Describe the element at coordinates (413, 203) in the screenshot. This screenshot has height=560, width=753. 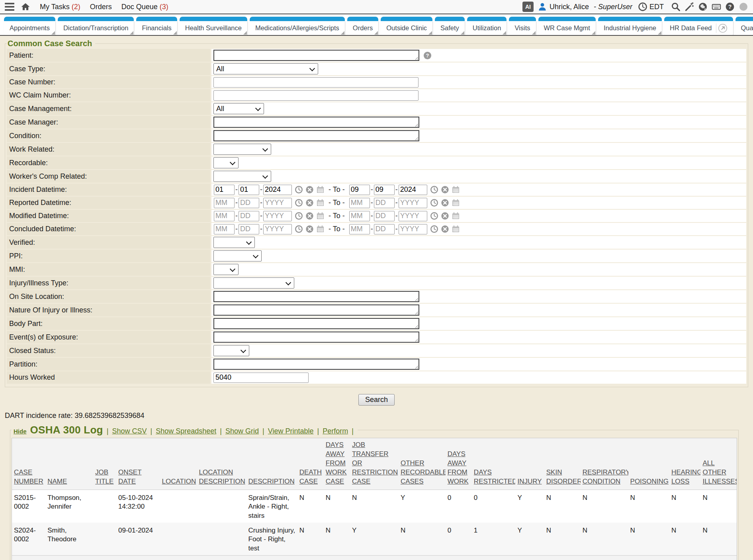
I see `reported-datetime-to-year-input` at that location.